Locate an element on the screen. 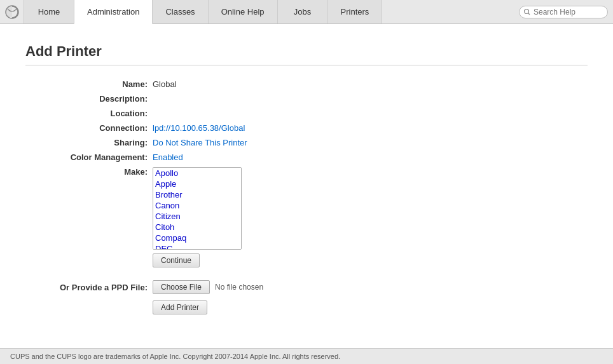 The height and width of the screenshot is (364, 613). form-row-connection: Connection: lpd://10.100.65.38/Global is located at coordinates (306, 127).